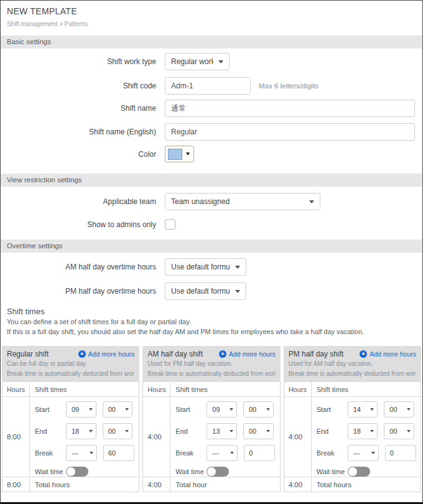 The width and height of the screenshot is (423, 504). I want to click on pm-break-select: ---, so click(363, 453).